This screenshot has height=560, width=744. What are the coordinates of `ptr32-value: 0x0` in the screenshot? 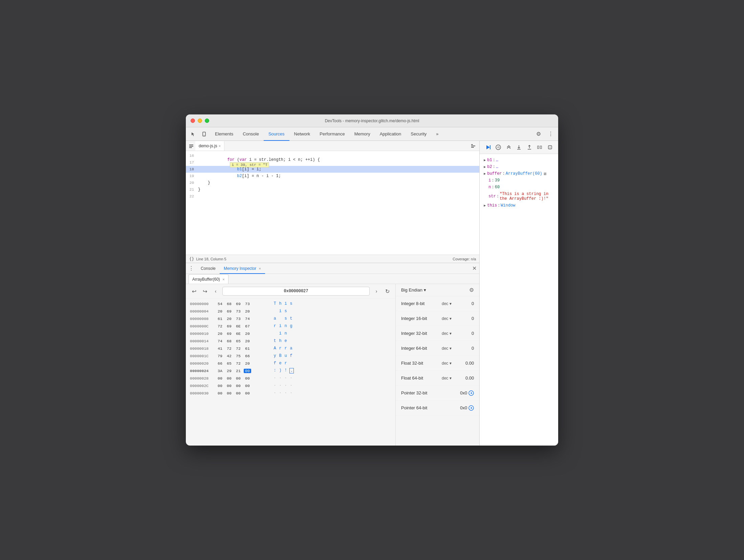 It's located at (464, 393).